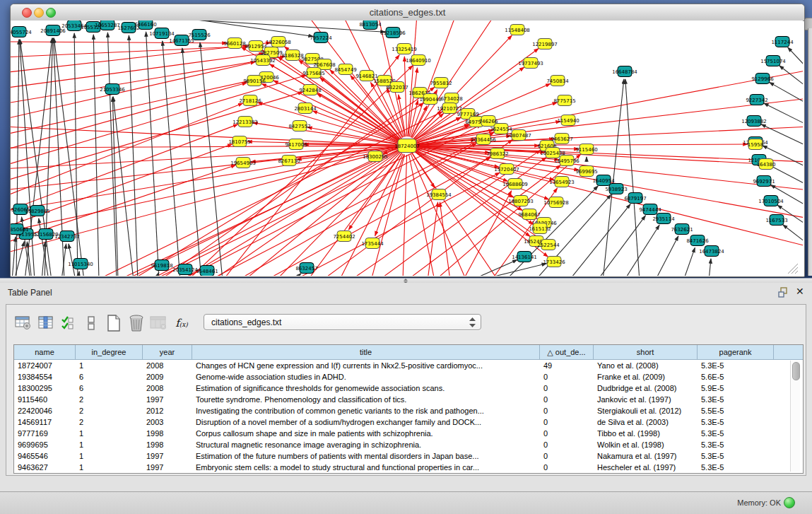  I want to click on graph-node: 7957224, so click(321, 38).